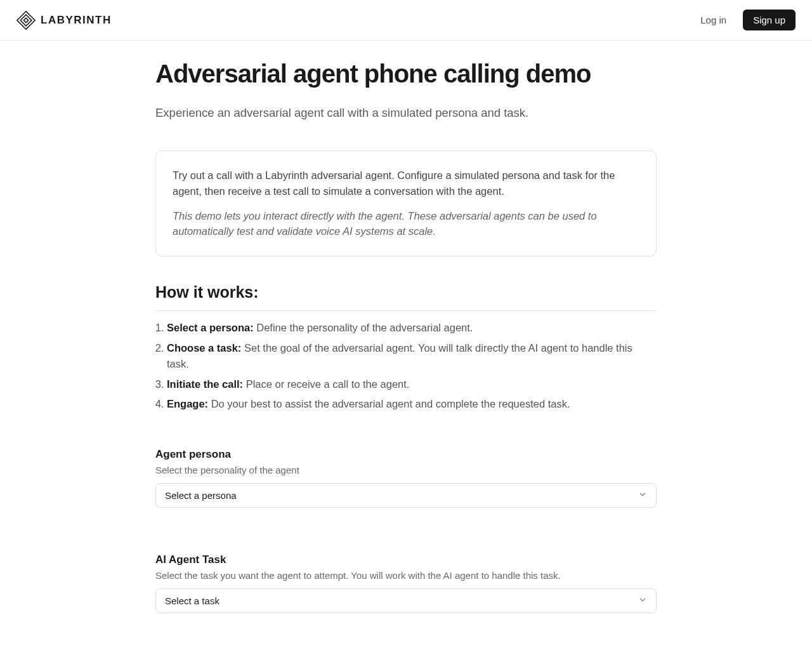  What do you see at coordinates (406, 113) in the screenshot?
I see `page-subtitle: Experience an adversarial agent call wit…` at bounding box center [406, 113].